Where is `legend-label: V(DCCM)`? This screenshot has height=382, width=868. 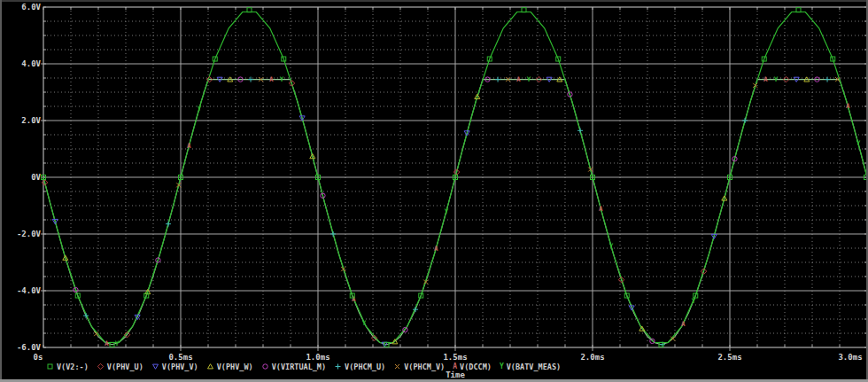
legend-label: V(DCCM) is located at coordinates (476, 367).